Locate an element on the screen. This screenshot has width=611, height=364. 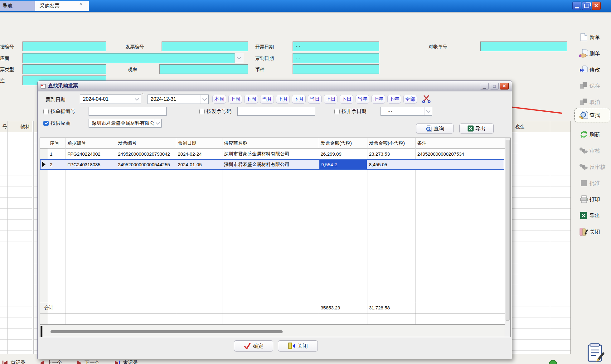
sidebar-cancel-button: 取消 is located at coordinates (595, 102).